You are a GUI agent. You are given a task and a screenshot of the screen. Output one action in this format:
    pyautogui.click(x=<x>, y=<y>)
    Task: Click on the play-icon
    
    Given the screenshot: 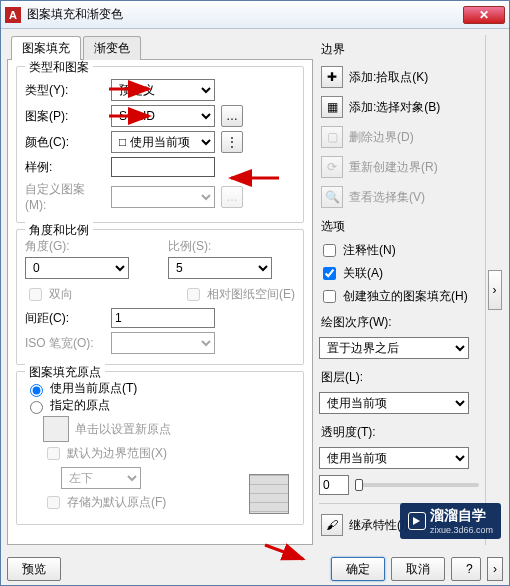 What is the action you would take?
    pyautogui.click(x=417, y=521)
    